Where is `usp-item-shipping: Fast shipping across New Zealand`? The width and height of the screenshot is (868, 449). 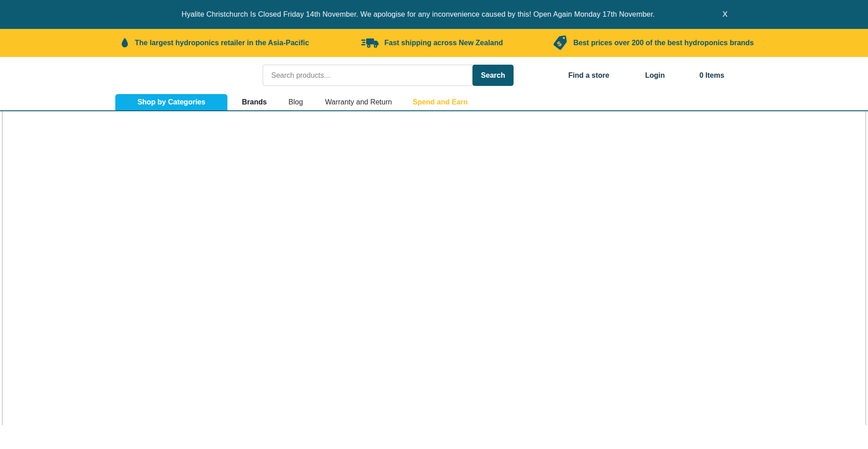
usp-item-shipping: Fast shipping across New Zealand is located at coordinates (432, 43).